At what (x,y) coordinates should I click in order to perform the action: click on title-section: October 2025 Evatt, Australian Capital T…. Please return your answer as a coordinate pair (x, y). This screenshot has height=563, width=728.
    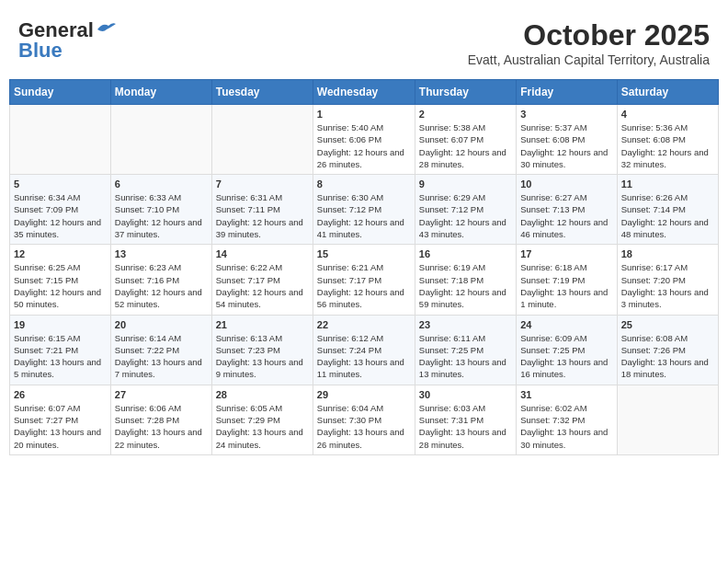
    Looking at the image, I should click on (588, 42).